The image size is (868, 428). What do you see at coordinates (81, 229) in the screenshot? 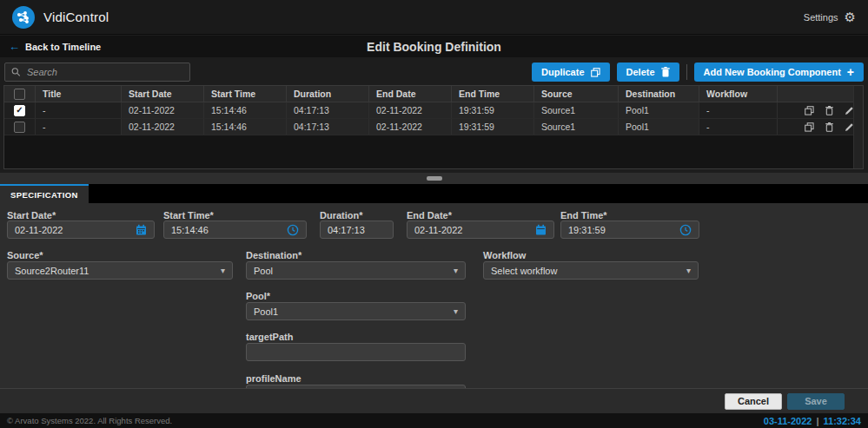
I see `start-date-field` at bounding box center [81, 229].